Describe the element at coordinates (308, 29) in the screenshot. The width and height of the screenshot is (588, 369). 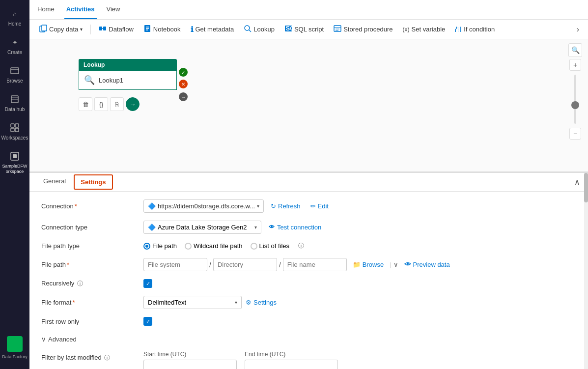
I see `toolbar: Copy data ▾ Dataflow Notebook ℹ Get meta…` at that location.